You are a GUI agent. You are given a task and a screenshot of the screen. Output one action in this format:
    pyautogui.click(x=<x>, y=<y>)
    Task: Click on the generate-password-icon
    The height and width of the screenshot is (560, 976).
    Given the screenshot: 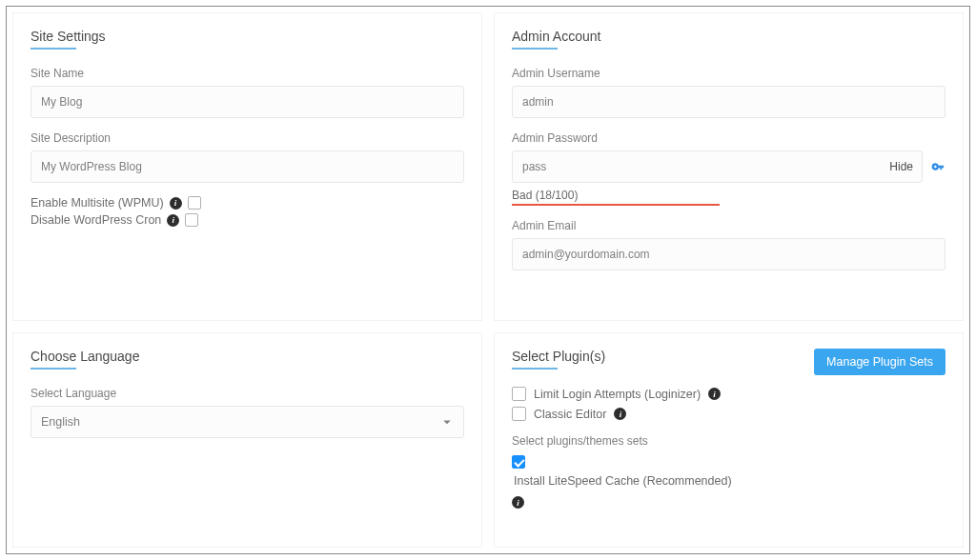 What is the action you would take?
    pyautogui.click(x=938, y=168)
    